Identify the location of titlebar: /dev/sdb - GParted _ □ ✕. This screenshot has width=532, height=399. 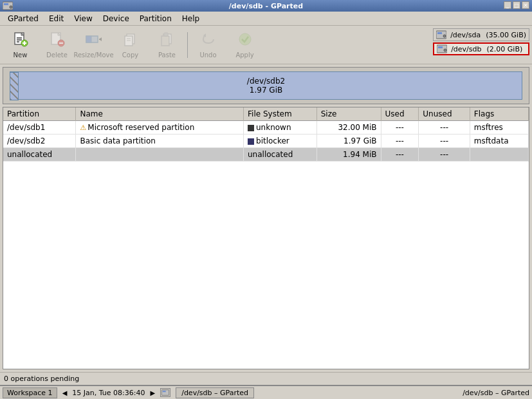
(266, 6).